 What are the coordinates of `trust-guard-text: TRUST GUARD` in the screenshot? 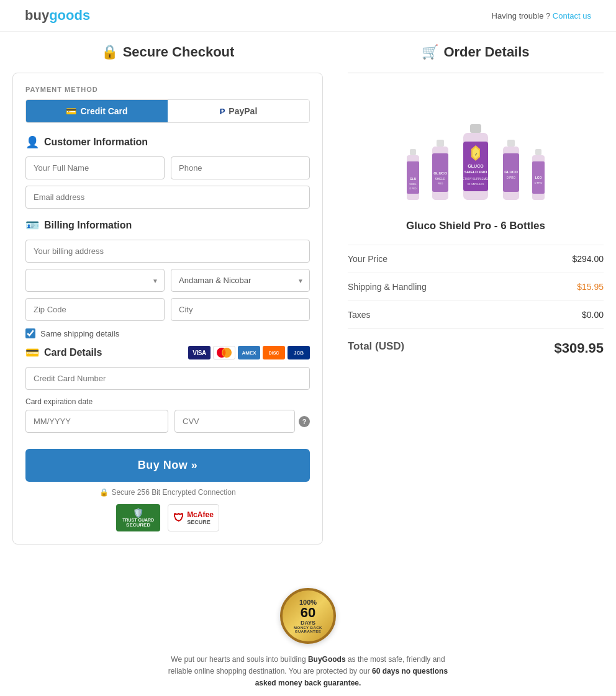 It's located at (138, 520).